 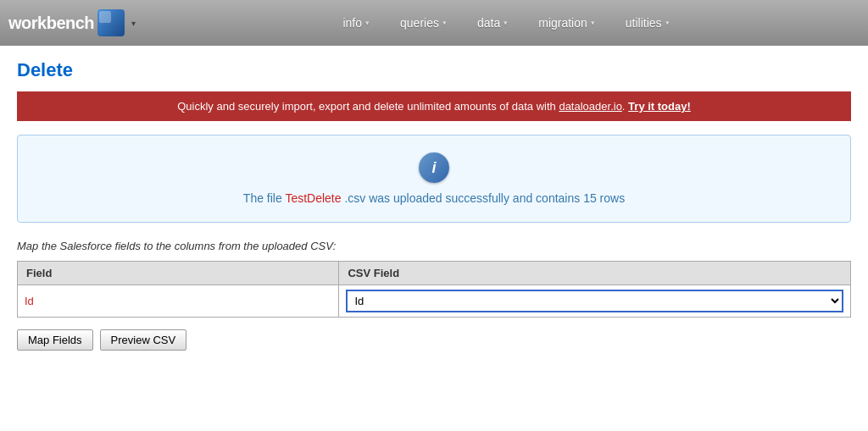 I want to click on info-filename: TestDelete, so click(x=313, y=198).